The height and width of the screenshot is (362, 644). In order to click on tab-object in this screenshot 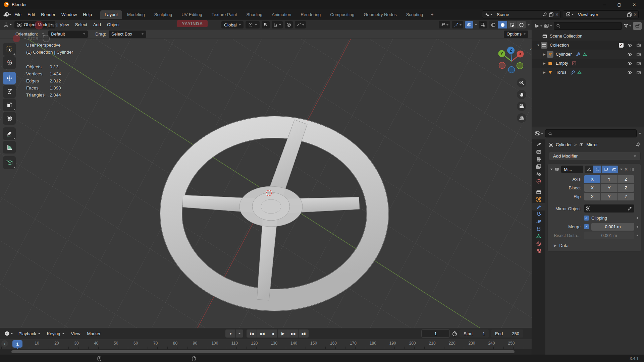, I will do `click(539, 199)`.